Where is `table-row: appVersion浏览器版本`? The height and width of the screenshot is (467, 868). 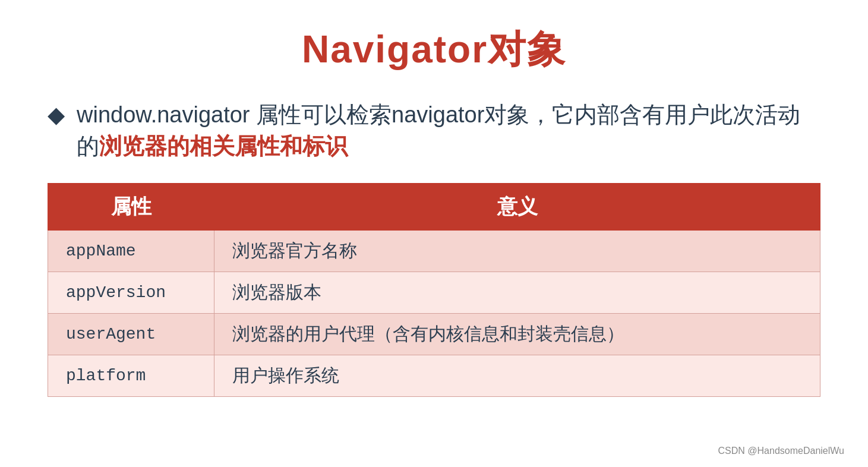 table-row: appVersion浏览器版本 is located at coordinates (434, 293).